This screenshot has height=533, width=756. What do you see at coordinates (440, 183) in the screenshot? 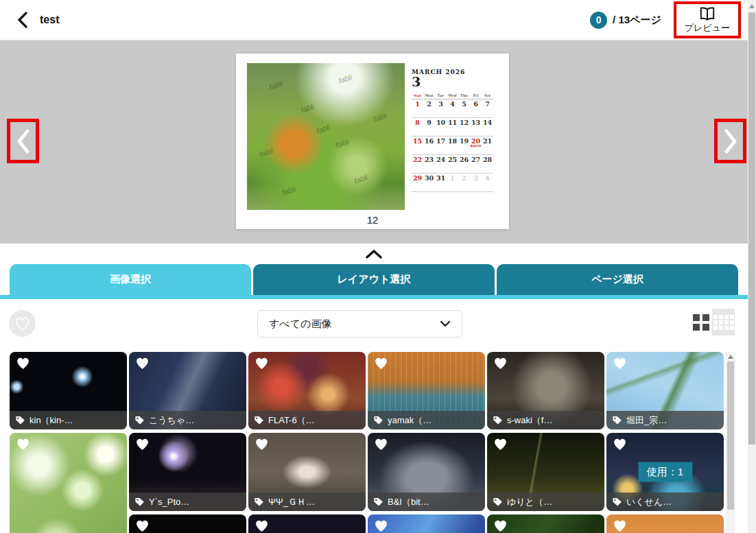
I see `calendar-date: 31` at bounding box center [440, 183].